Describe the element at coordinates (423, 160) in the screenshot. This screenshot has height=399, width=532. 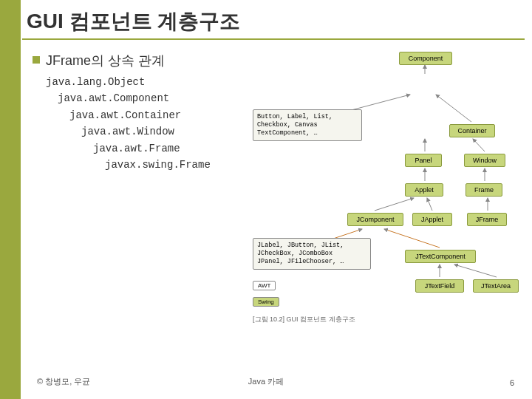
I see `node-panel: Panel` at that location.